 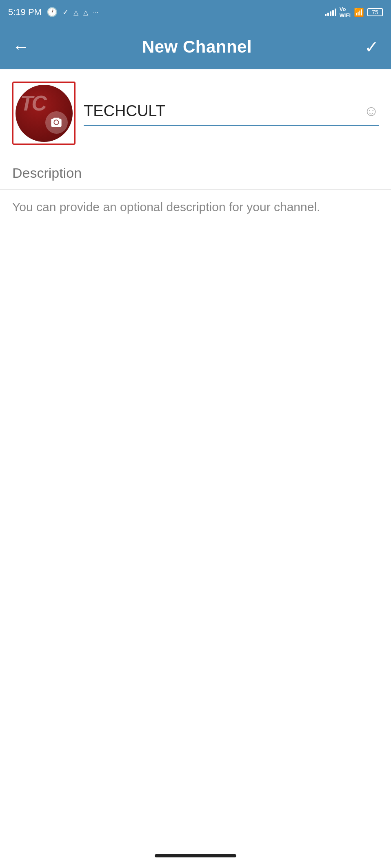 What do you see at coordinates (196, 173) in the screenshot?
I see `description-input` at bounding box center [196, 173].